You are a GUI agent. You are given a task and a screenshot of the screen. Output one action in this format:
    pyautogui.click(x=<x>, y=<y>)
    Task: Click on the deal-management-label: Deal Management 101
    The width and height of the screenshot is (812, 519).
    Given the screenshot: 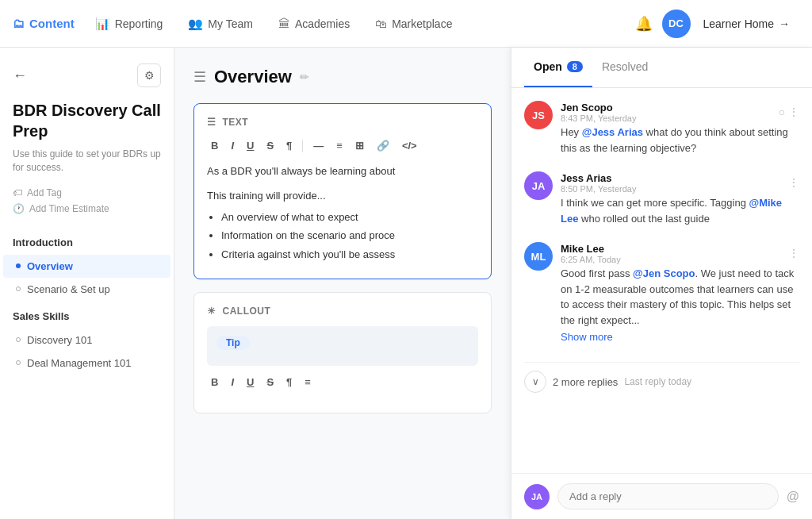 What is the action you would take?
    pyautogui.click(x=79, y=363)
    